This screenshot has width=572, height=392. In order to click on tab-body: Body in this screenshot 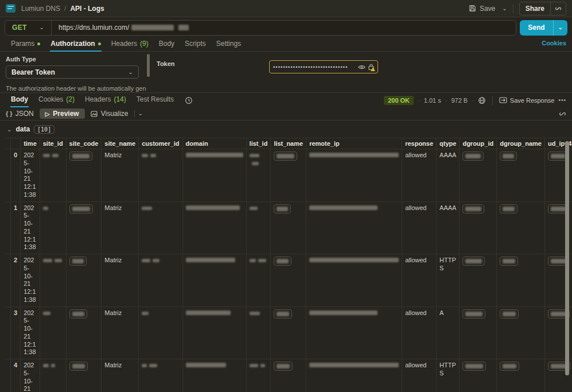, I will do `click(166, 45)`.